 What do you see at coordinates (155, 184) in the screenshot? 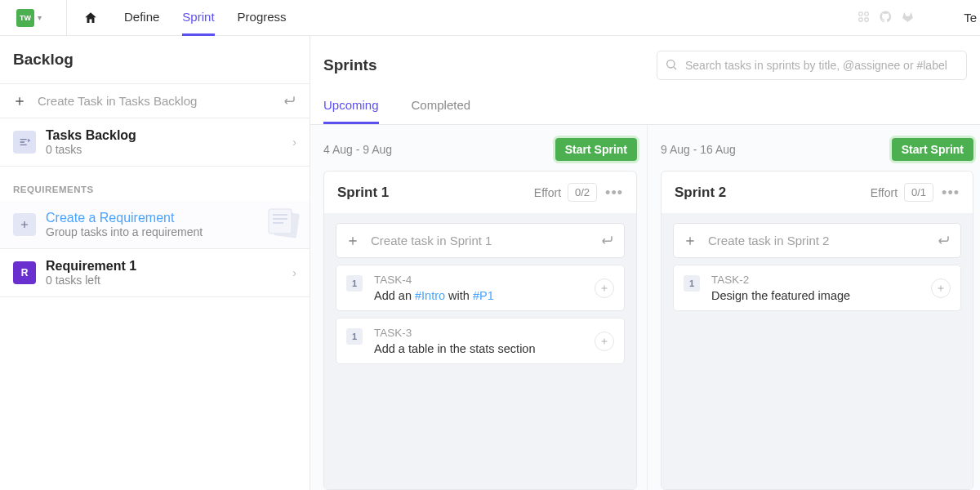
I see `requirements-label: REQUIREMENTS` at bounding box center [155, 184].